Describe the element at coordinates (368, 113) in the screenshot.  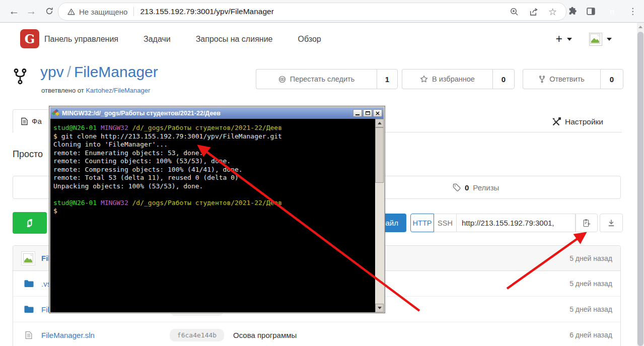
I see `maximize-button` at that location.